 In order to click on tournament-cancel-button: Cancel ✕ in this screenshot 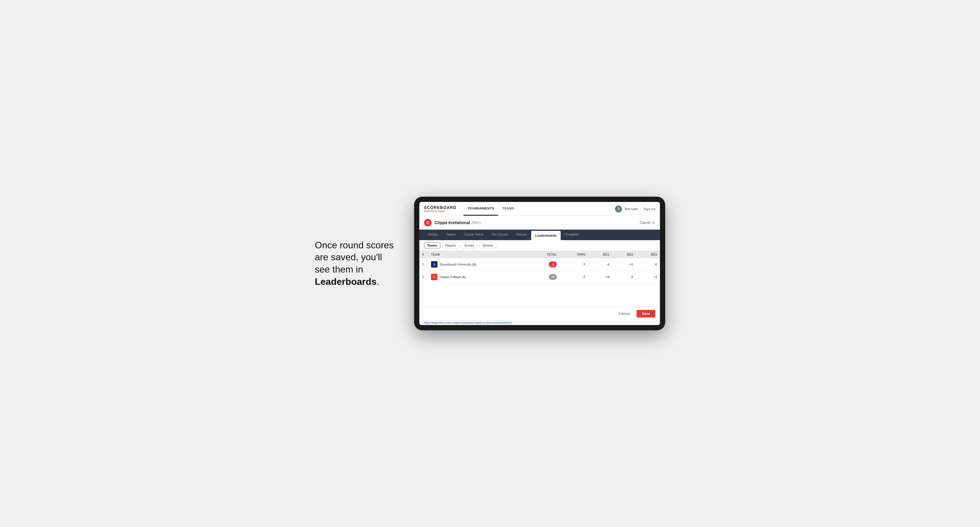, I will do `click(648, 223)`.